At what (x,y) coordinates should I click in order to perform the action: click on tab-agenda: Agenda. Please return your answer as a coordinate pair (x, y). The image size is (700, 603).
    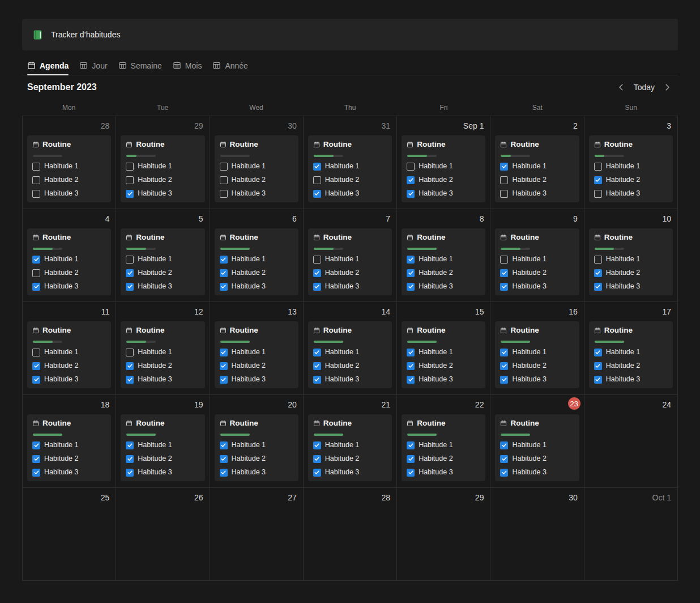
    Looking at the image, I should click on (48, 66).